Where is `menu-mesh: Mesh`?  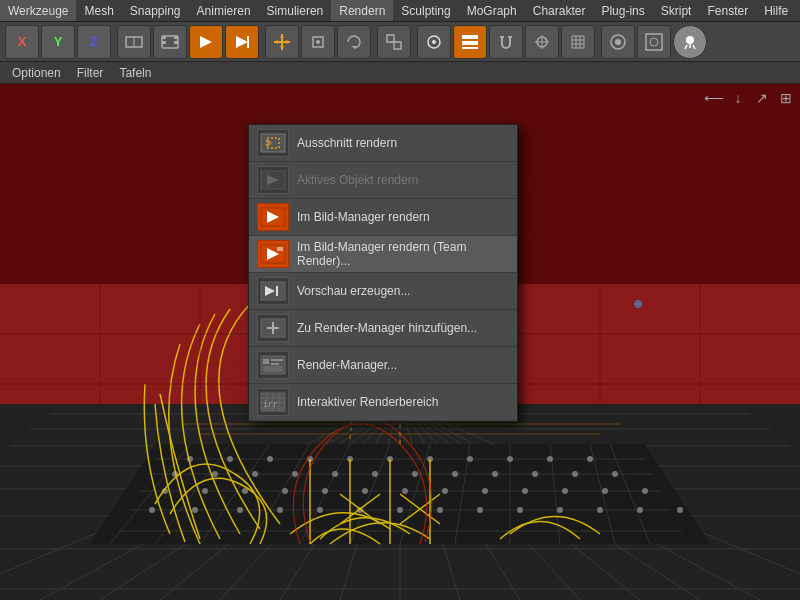
menu-mesh: Mesh is located at coordinates (98, 10).